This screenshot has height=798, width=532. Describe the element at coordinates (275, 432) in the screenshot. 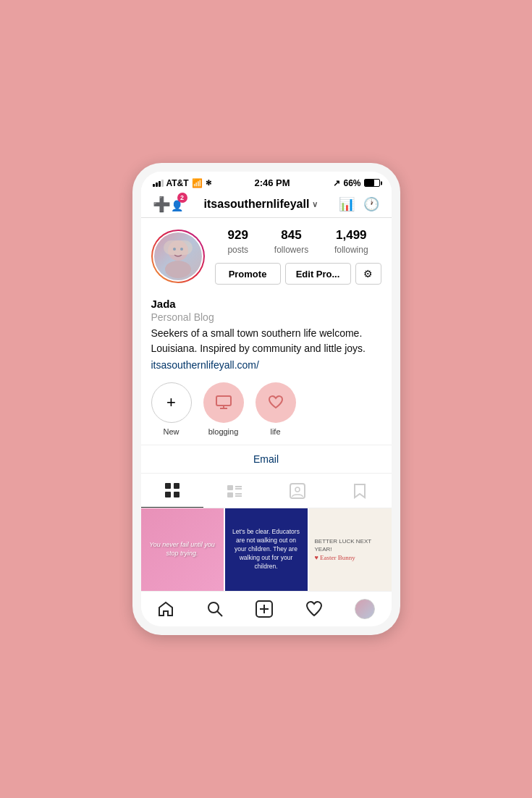

I see `highlight-life-label: life` at that location.